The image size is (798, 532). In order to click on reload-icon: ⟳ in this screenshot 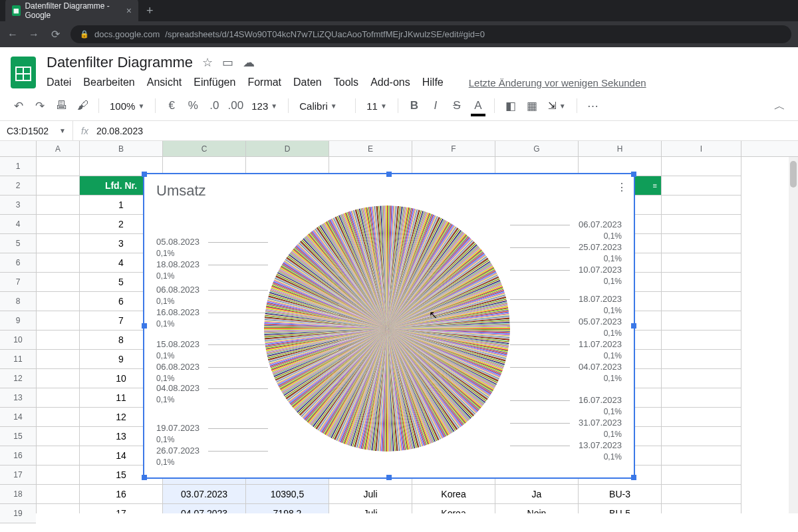, I will do `click(55, 35)`.